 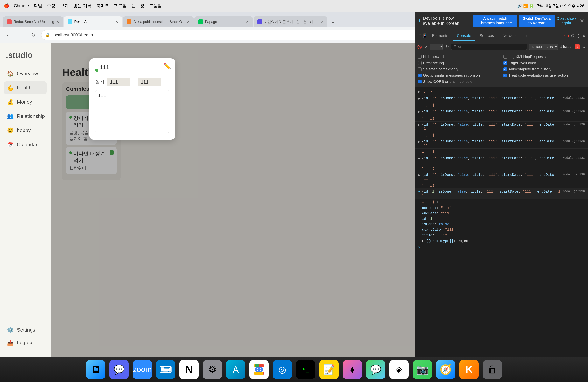 What do you see at coordinates (544, 63) in the screenshot?
I see `cb-eager-eval: ✓ Eager evaluation` at bounding box center [544, 63].